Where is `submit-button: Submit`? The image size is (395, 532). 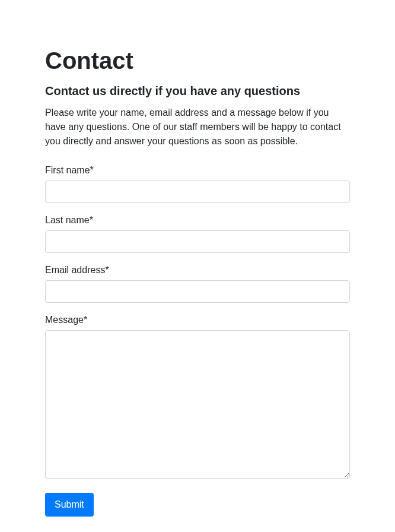
submit-button: Submit is located at coordinates (69, 505).